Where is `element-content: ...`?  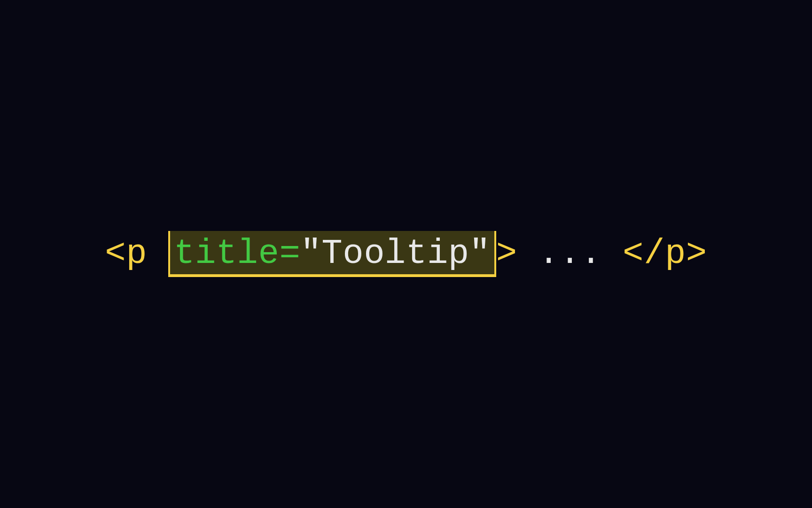
element-content: ... is located at coordinates (570, 254).